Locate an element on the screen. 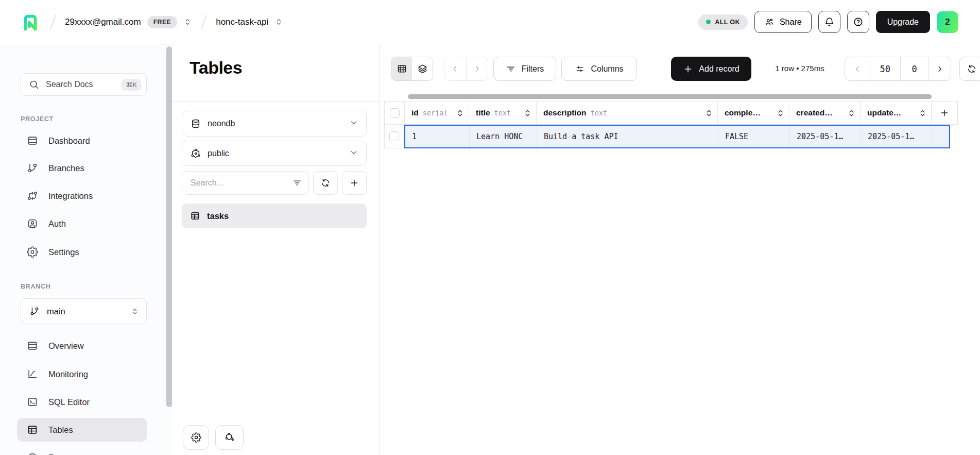 This screenshot has width=980, height=455. status-label: ALL OK is located at coordinates (727, 22).